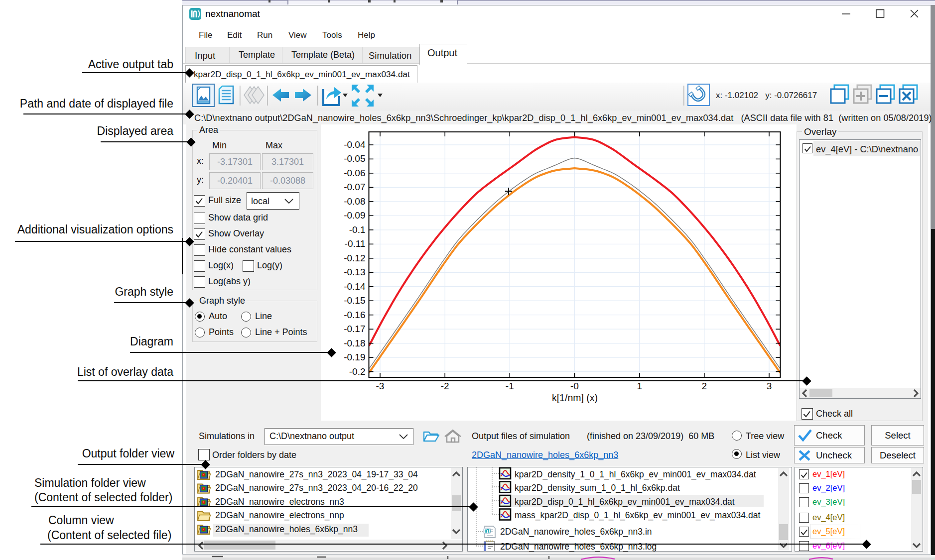 The image size is (935, 560). What do you see at coordinates (575, 386) in the screenshot?
I see `svg-text: -0` at bounding box center [575, 386].